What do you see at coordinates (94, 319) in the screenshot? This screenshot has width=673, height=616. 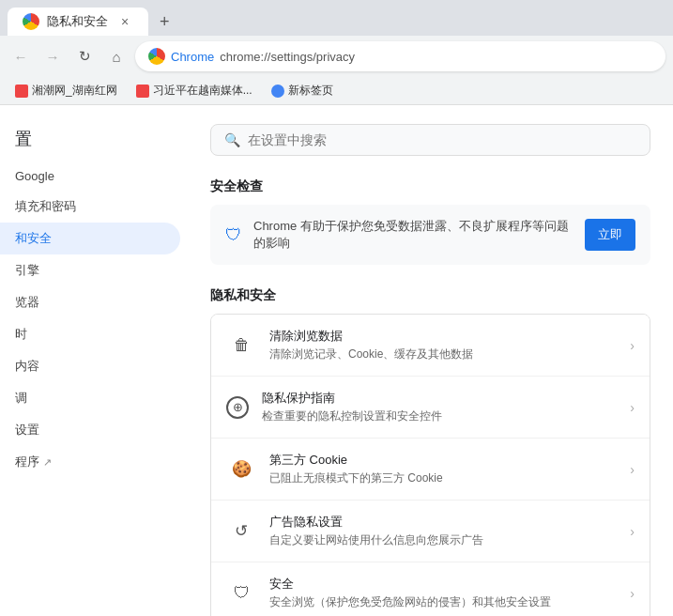 I see `sidebar-section: Google 填充和密码 和安全 引擎 览器 时 内容 调` at bounding box center [94, 319].